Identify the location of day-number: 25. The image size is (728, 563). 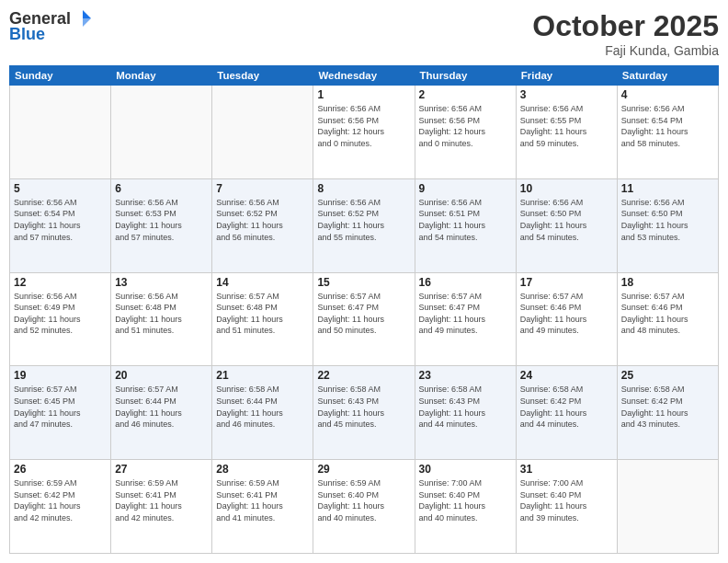
(667, 375).